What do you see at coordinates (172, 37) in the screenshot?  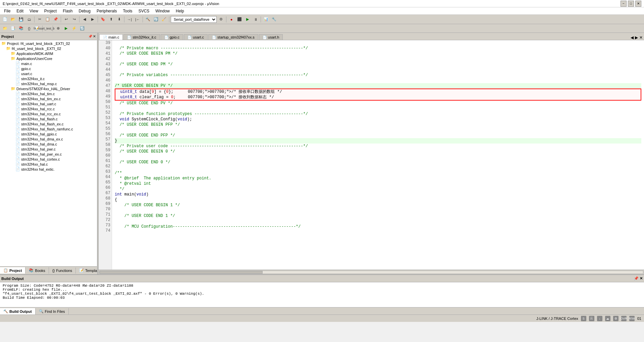 I see `code-tab-gpio: 📄 gpio.c` at bounding box center [172, 37].